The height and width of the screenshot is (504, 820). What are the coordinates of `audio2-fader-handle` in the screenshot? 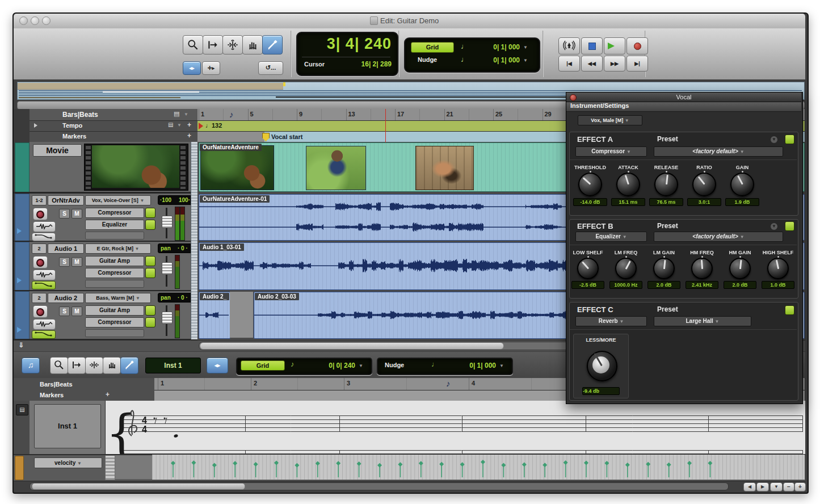 It's located at (167, 318).